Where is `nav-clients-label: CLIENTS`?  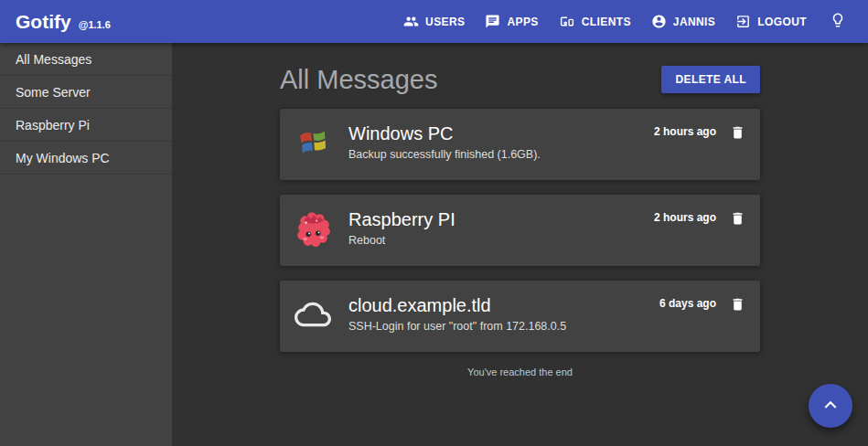
nav-clients-label: CLIENTS is located at coordinates (606, 22).